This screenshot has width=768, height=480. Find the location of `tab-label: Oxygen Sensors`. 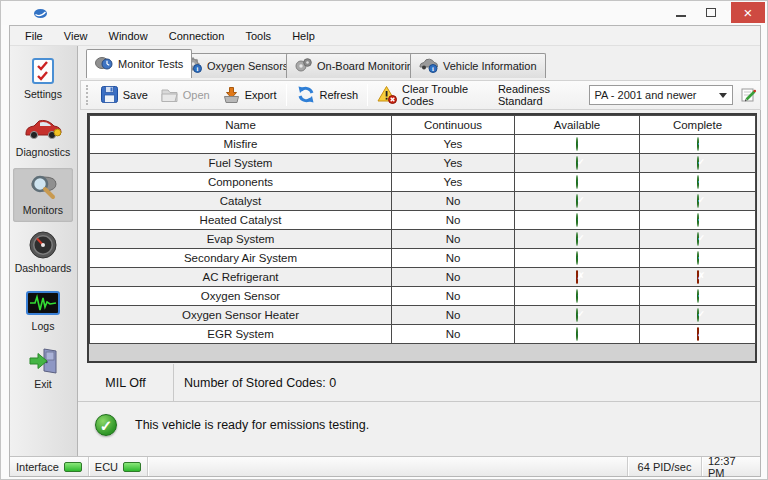

tab-label: Oxygen Sensors is located at coordinates (248, 66).